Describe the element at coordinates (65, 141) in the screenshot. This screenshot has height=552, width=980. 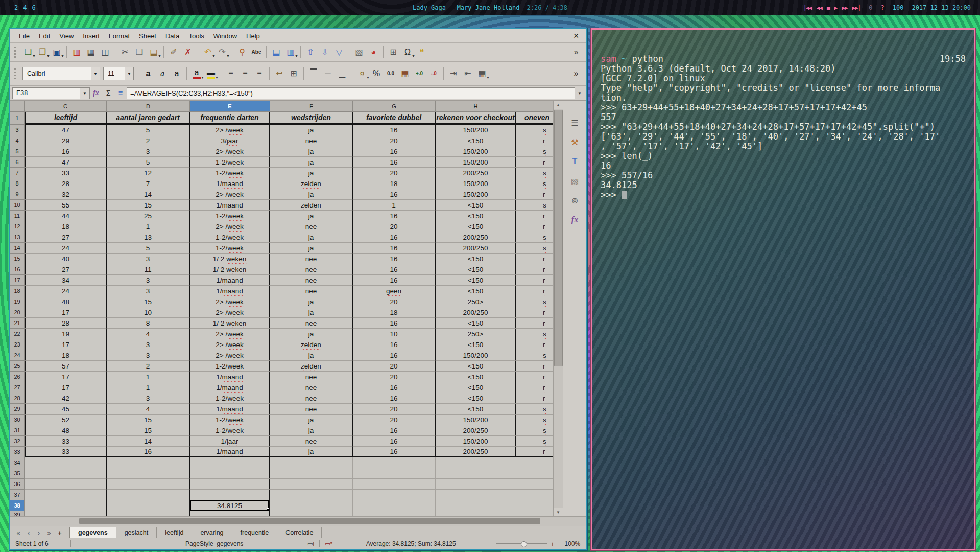
I see `cell: 29` at that location.